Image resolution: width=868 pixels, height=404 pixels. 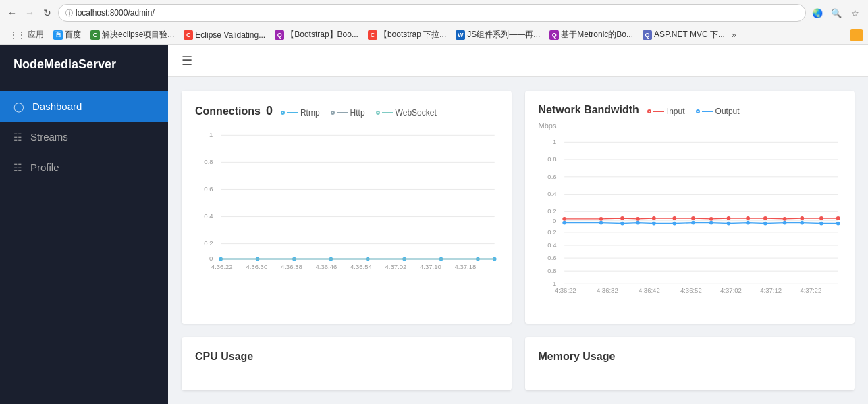 What do you see at coordinates (317, 35) in the screenshot?
I see `bookmark-bootstrap1: Q【Bootstrap】Boo...` at bounding box center [317, 35].